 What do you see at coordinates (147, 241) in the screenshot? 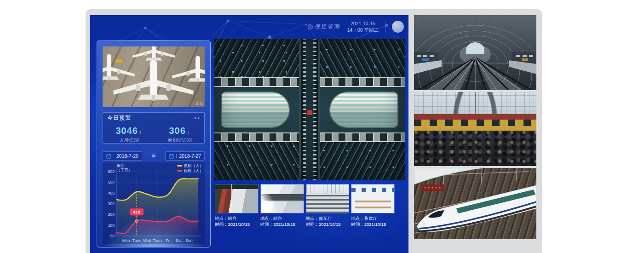
I see `svg-text: Wed` at bounding box center [147, 241].